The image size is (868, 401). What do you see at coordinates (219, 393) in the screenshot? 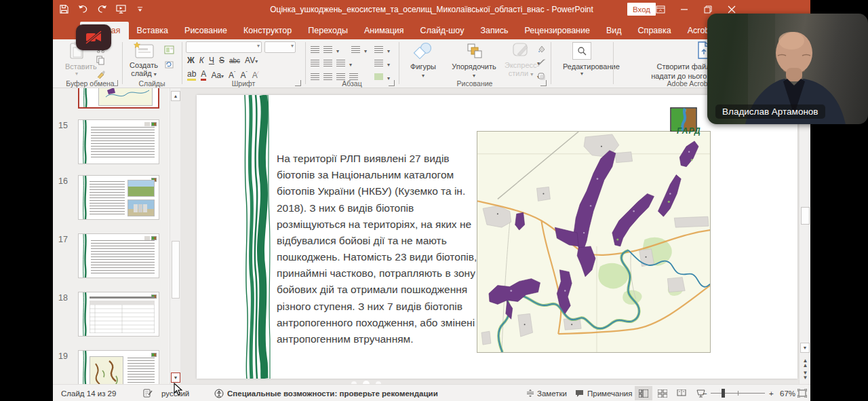
I see `accessibility-icon` at bounding box center [219, 393].